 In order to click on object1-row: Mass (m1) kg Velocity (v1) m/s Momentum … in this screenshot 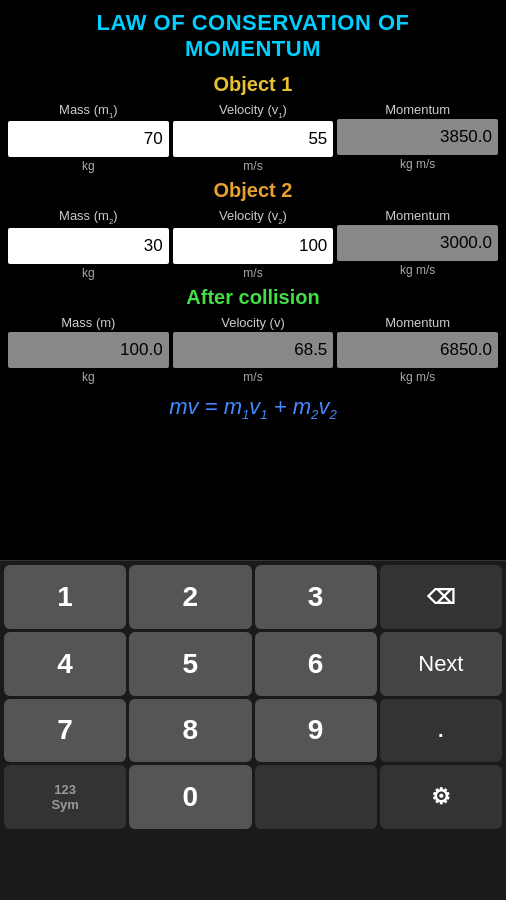, I will do `click(253, 138)`.